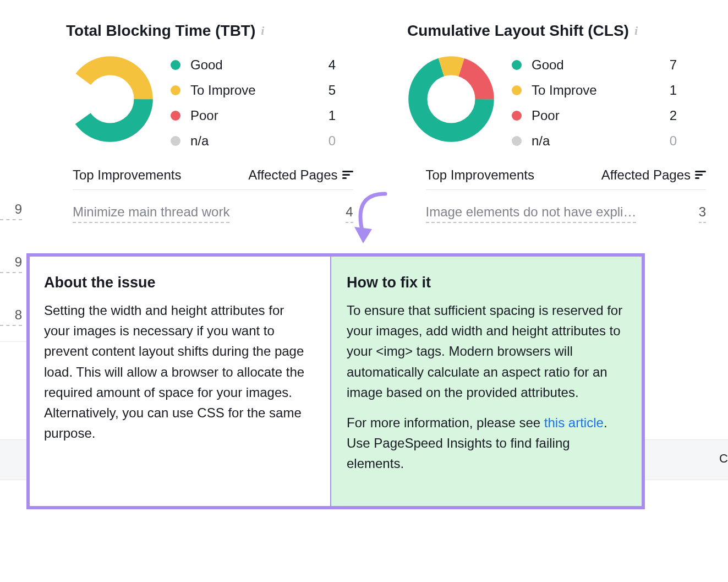 The height and width of the screenshot is (582, 728). What do you see at coordinates (13, 341) in the screenshot?
I see `divider` at bounding box center [13, 341].